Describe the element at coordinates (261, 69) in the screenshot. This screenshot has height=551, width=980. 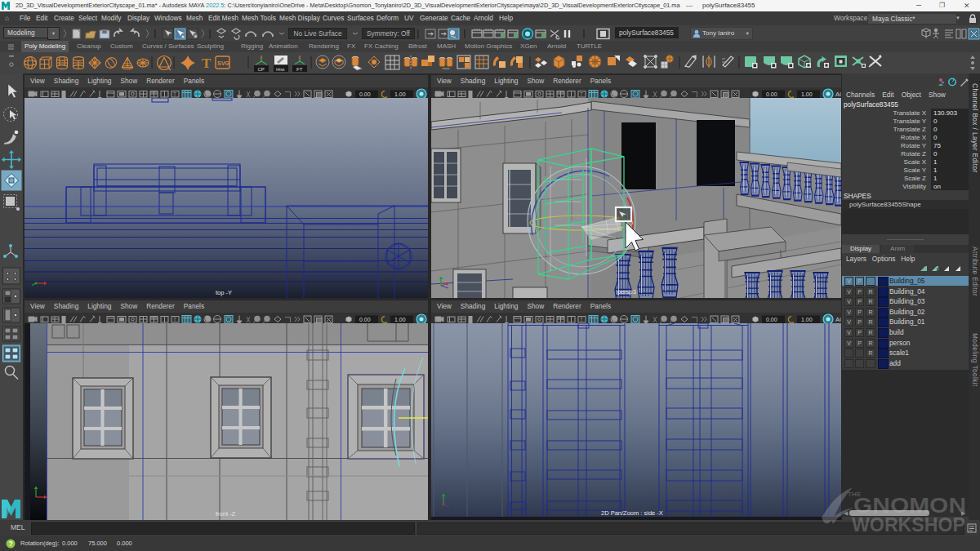
I see `svg-text: CP` at that location.